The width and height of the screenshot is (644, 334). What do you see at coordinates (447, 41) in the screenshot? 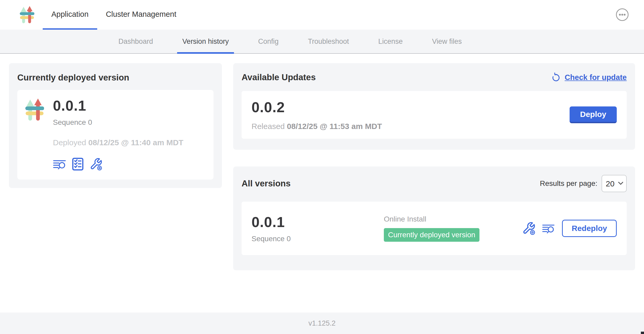
I see `subnav-tab-view-files: View files` at bounding box center [447, 41].